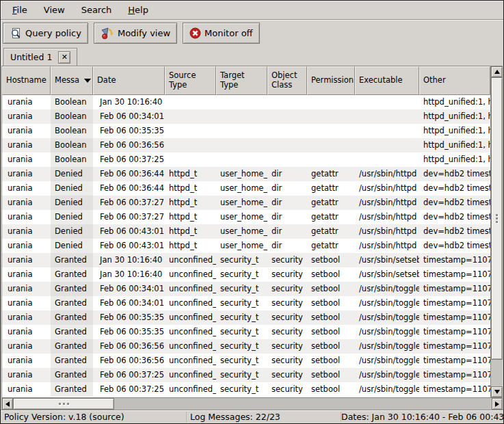 This screenshot has width=504, height=424. I want to click on grip-dot, so click(68, 403).